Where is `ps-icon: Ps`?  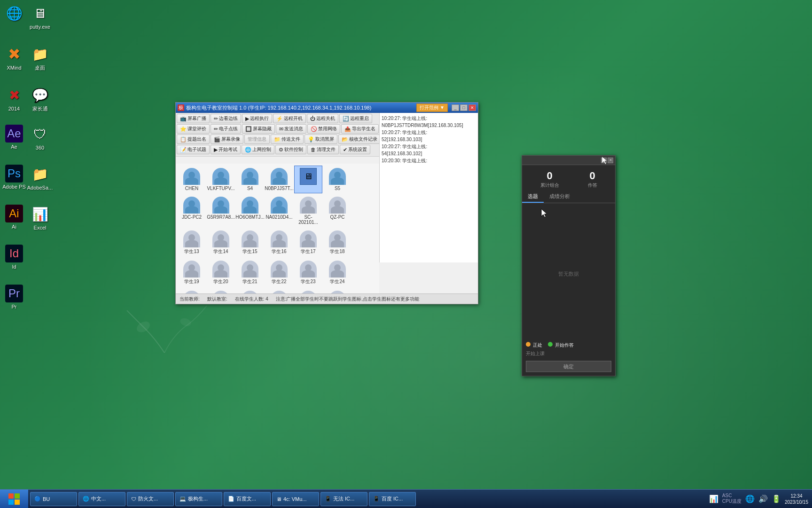
ps-icon: Ps is located at coordinates (14, 174).